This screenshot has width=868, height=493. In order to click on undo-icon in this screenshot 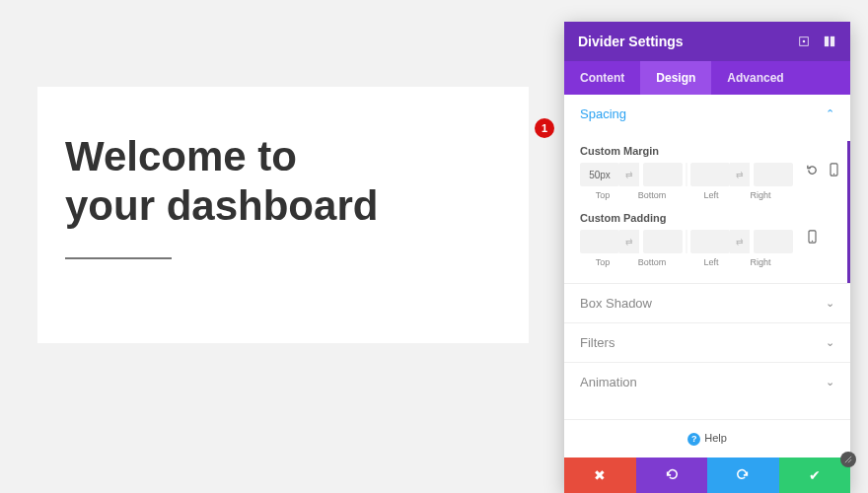, I will do `click(672, 475)`.